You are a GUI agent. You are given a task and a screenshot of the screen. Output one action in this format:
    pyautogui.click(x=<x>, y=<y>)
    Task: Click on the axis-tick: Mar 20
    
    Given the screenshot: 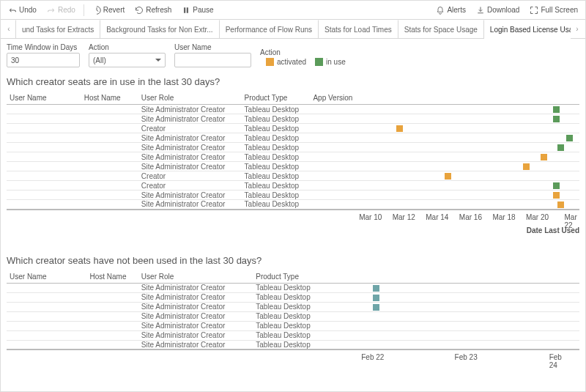 What is the action you would take?
    pyautogui.click(x=538, y=217)
    